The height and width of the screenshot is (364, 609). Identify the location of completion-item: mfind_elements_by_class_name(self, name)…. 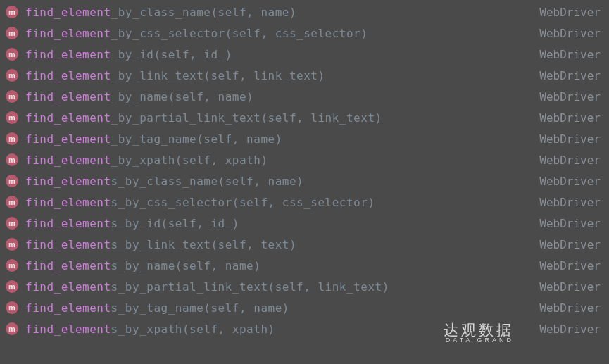
(304, 181).